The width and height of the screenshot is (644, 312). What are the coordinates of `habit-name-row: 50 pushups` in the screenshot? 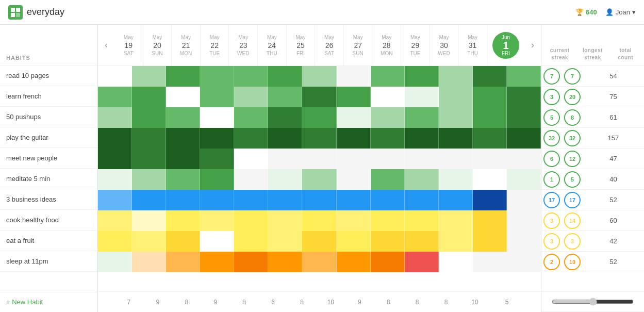 It's located at (48, 117).